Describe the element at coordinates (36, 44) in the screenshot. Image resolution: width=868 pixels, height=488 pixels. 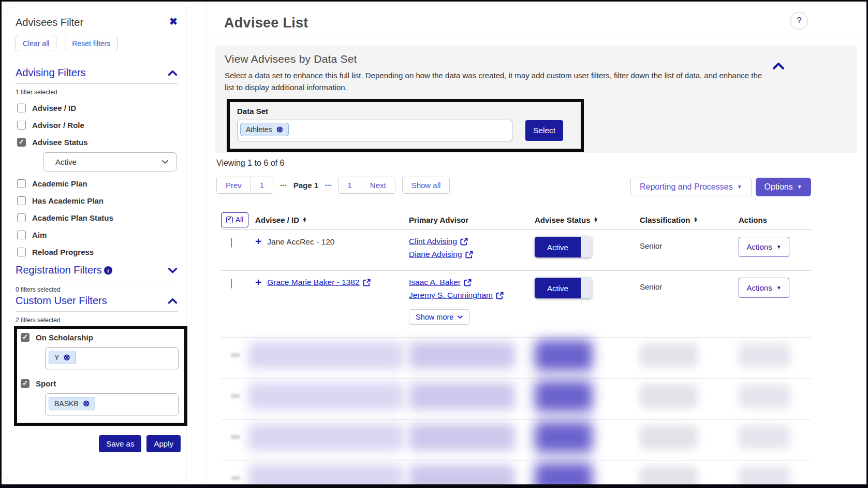
I see `clear-all-button: Clear all` at that location.